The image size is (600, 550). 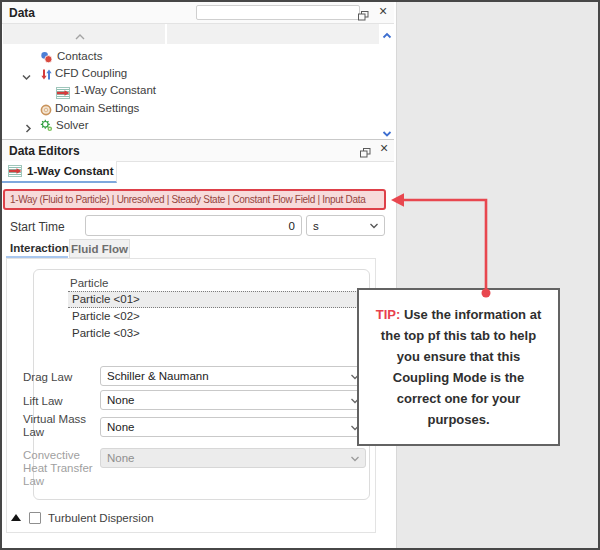 What do you see at coordinates (100, 248) in the screenshot?
I see `tab-fluid-flow: Fluid Flow` at bounding box center [100, 248].